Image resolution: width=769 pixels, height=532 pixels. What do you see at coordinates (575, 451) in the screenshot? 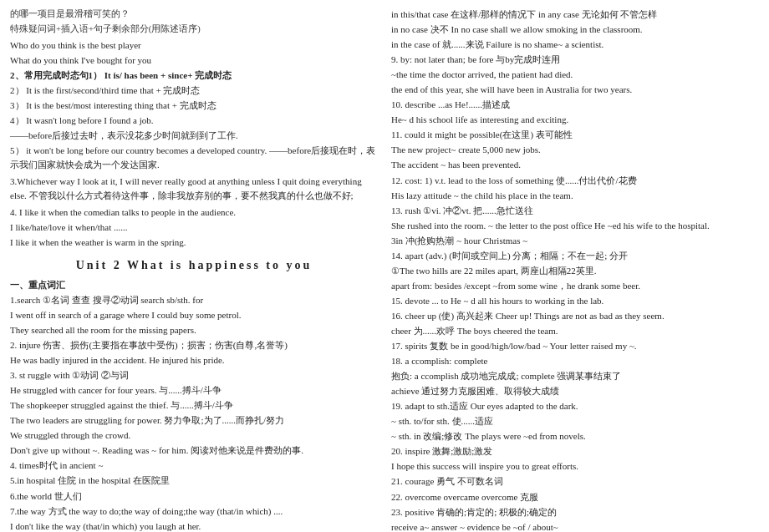
I see `r-line-29: 20. inspire 激舞;激励;激发` at bounding box center [575, 451].